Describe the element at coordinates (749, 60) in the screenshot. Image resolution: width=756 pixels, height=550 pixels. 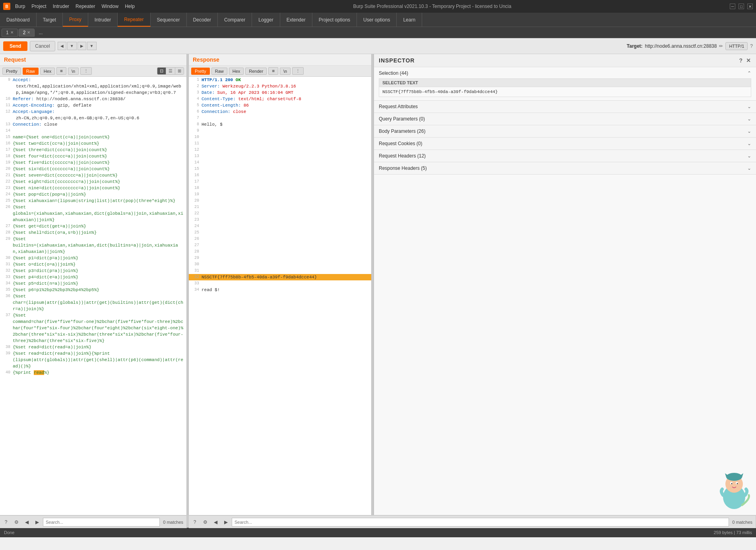
I see `inspector-close-icon: ✕` at that location.